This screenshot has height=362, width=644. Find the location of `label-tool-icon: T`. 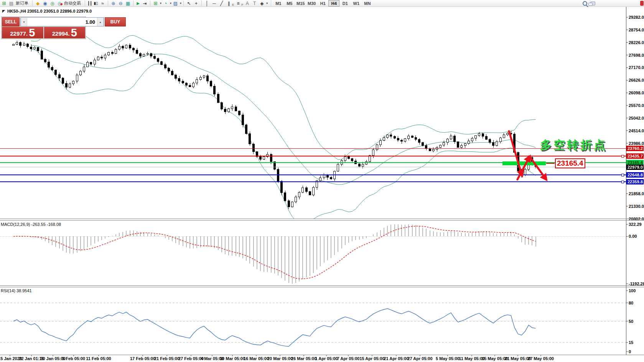

label-tool-icon: T is located at coordinates (255, 3).